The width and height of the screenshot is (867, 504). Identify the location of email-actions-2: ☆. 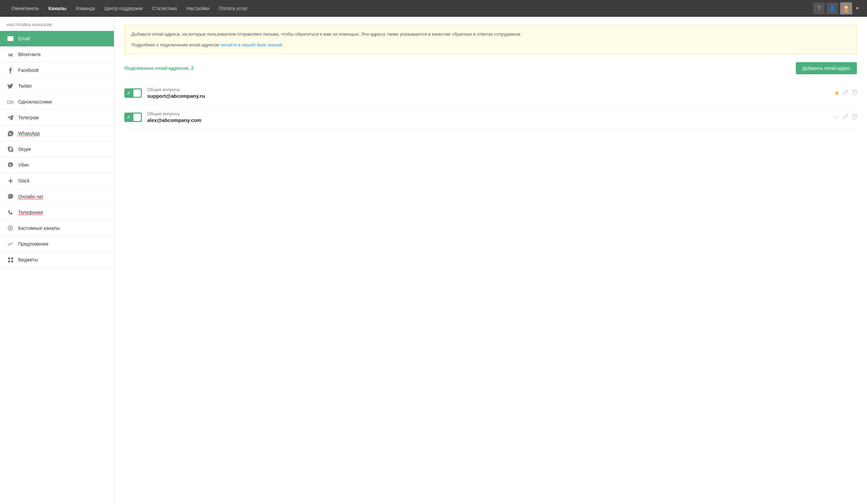
(846, 117).